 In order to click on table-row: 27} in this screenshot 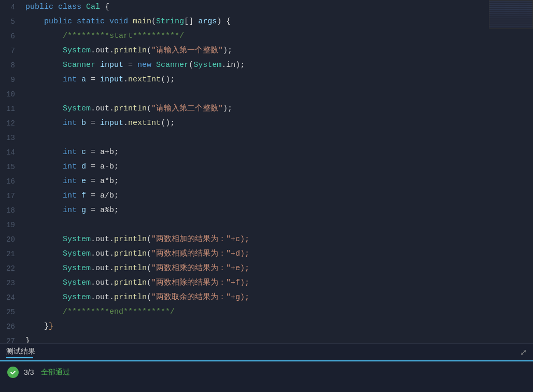, I will do `click(266, 338)`.